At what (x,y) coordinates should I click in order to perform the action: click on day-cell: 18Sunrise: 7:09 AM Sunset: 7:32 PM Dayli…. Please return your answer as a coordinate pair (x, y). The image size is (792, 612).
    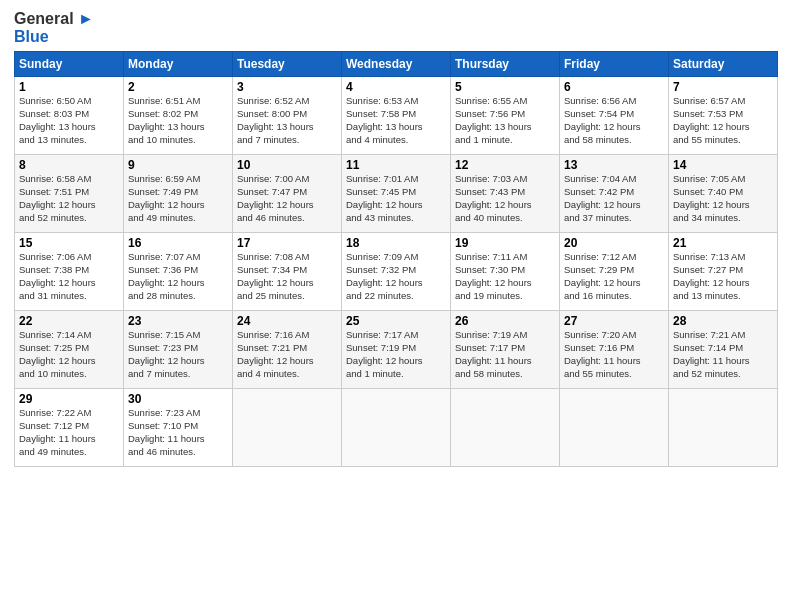
    Looking at the image, I should click on (396, 272).